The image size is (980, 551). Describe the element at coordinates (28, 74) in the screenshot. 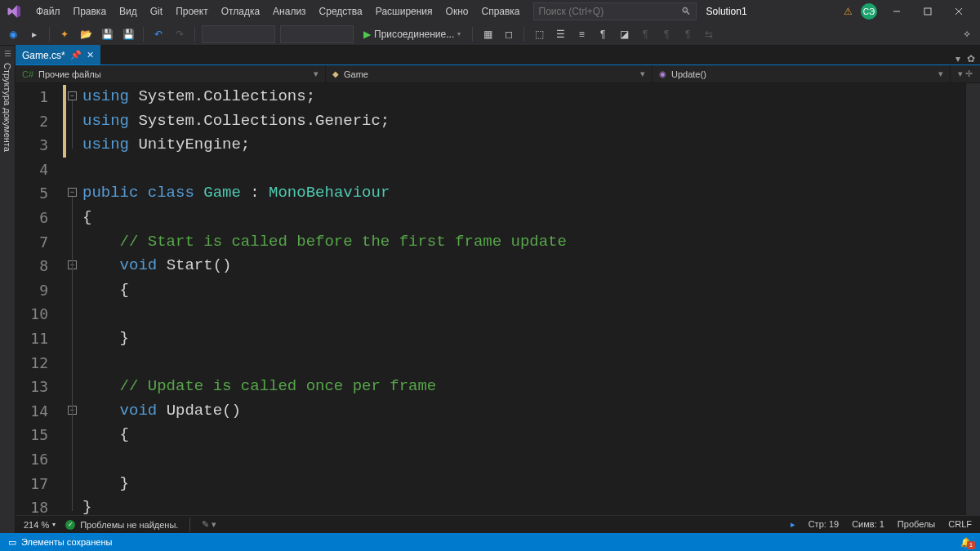

I see `csharp-file-icon: C#` at that location.